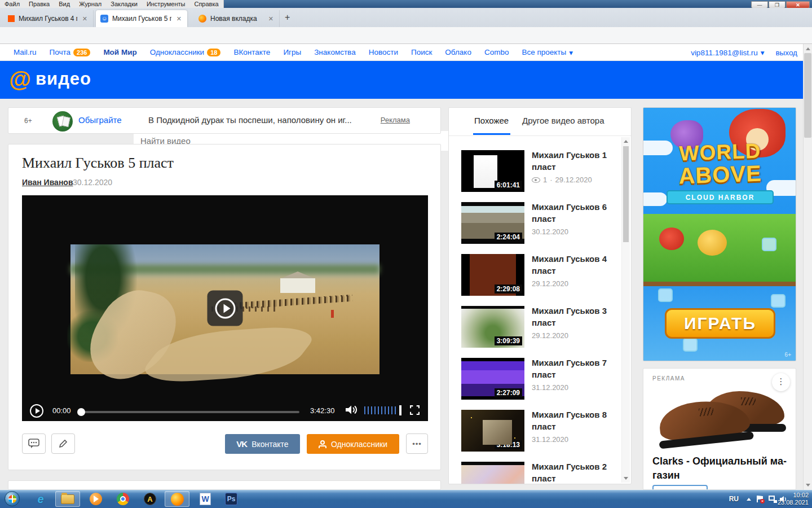  Describe the element at coordinates (493, 473) in the screenshot. I see `video-thumbnail` at that location.